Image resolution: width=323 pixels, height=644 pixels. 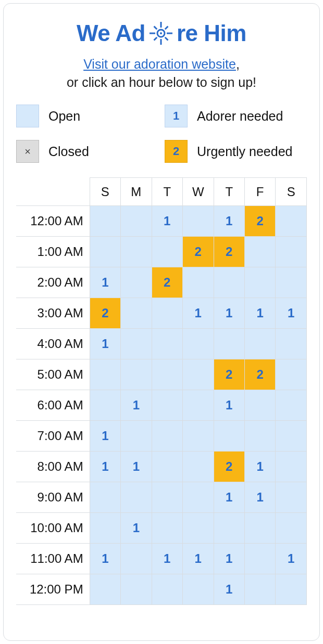 I want to click on visit-website-link: Visit our adoration website, so click(x=159, y=64).